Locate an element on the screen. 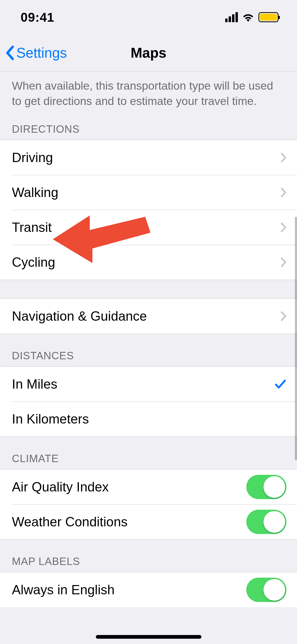 This screenshot has height=644, width=297. row-label: Cycling is located at coordinates (146, 262).